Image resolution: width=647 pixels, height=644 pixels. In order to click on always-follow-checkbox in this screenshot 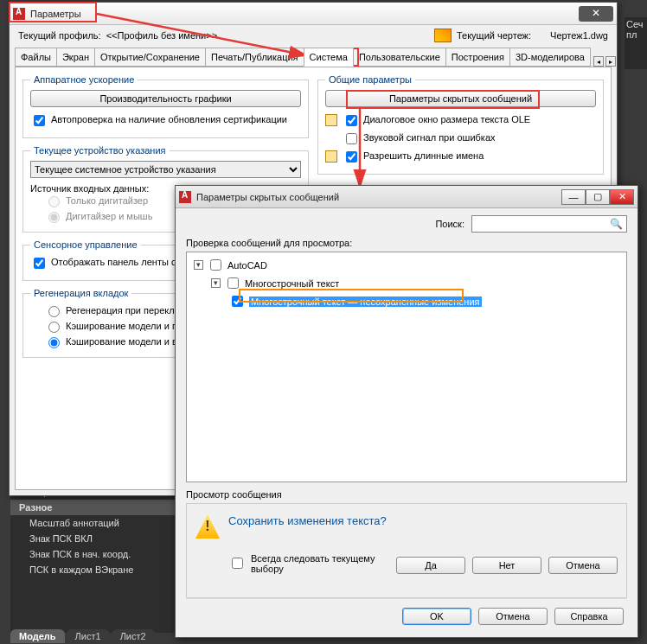, I will do `click(237, 564)`.